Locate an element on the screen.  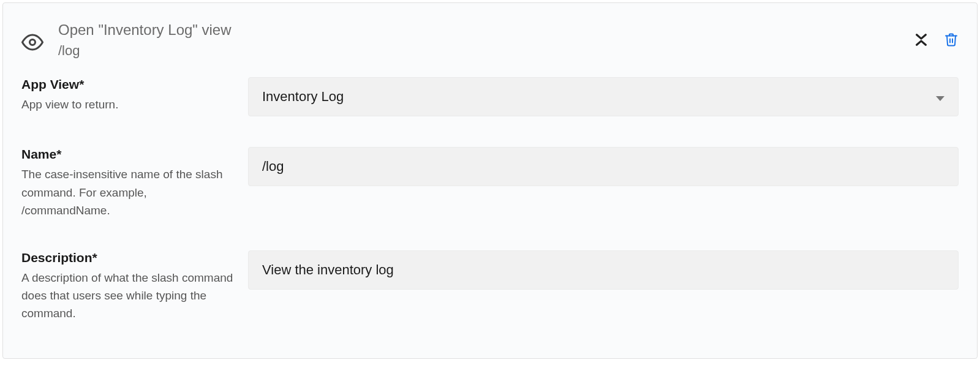
header-text: Open "Inventory Log" view /log is located at coordinates (480, 39).